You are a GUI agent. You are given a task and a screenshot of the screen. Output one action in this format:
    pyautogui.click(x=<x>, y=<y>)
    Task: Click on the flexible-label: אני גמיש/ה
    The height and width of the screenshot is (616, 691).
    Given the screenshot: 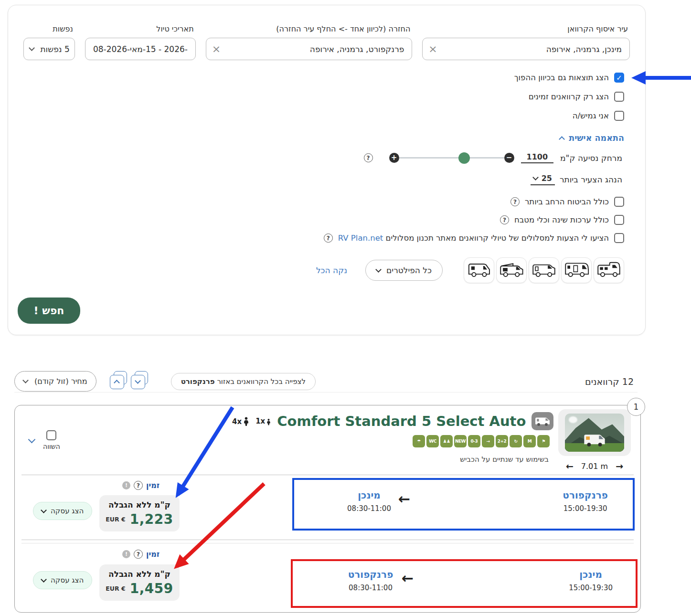 What is the action you would take?
    pyautogui.click(x=591, y=116)
    